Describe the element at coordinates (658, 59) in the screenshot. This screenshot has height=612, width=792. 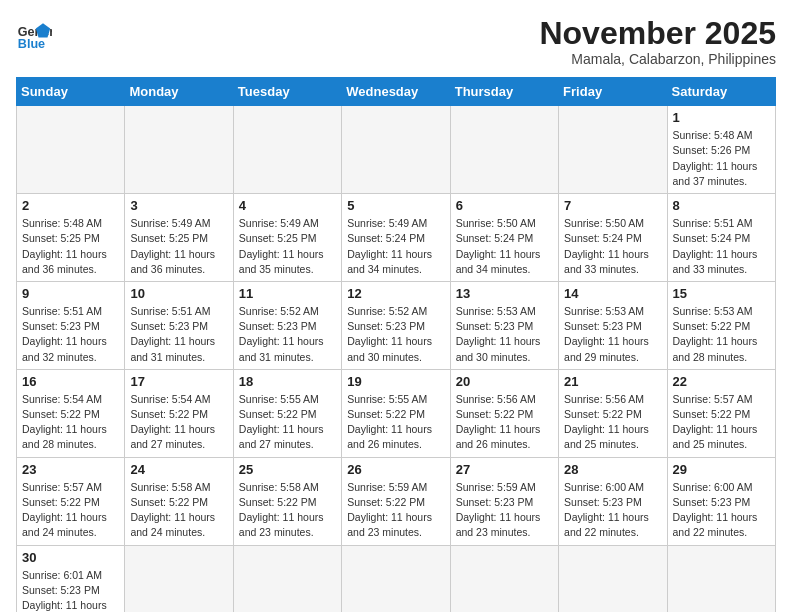
I see `location-title: Mamala, Calabarzon, Philippines` at that location.